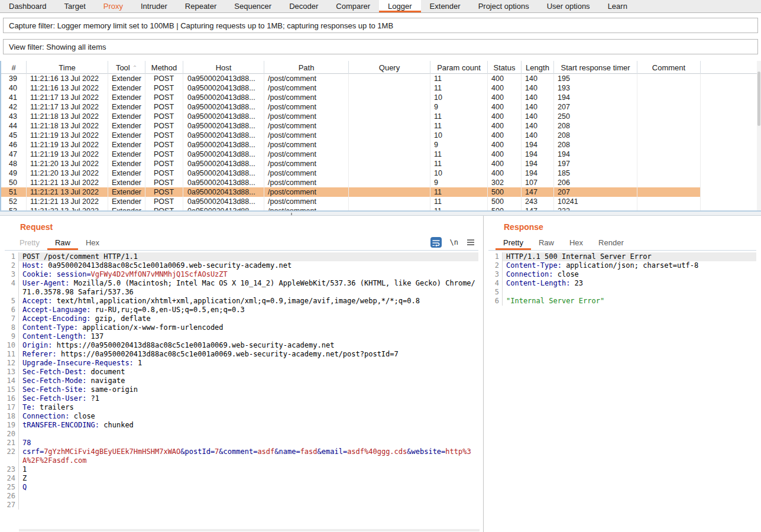  I want to click on table-row: 4211:21:17 13 Jul 2022ExtenderPOST0a9500…, so click(379, 107).